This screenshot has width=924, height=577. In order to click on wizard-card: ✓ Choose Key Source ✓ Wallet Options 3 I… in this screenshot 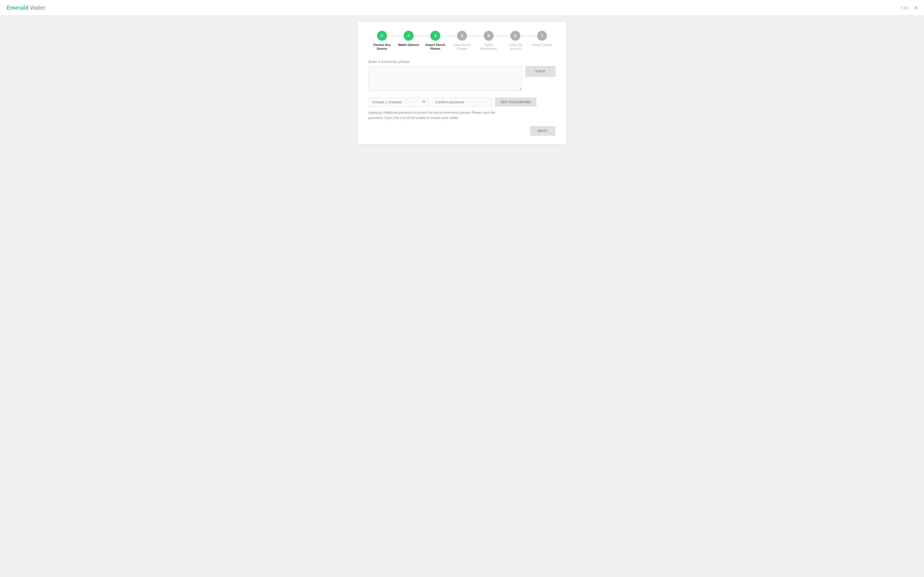, I will do `click(462, 83)`.